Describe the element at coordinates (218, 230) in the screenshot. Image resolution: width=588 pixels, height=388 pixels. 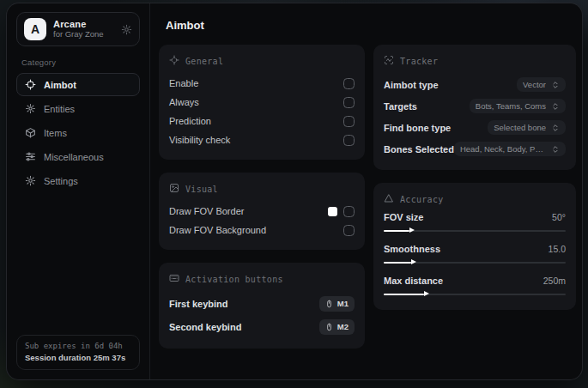
I see `toggle-label: Draw FOV Background` at that location.